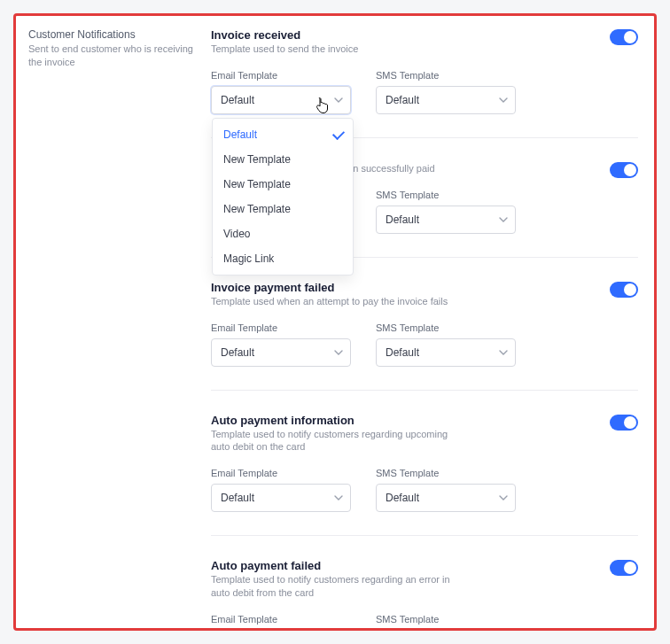 The image size is (670, 644). I want to click on section-title: Invoice payment failed, so click(330, 287).